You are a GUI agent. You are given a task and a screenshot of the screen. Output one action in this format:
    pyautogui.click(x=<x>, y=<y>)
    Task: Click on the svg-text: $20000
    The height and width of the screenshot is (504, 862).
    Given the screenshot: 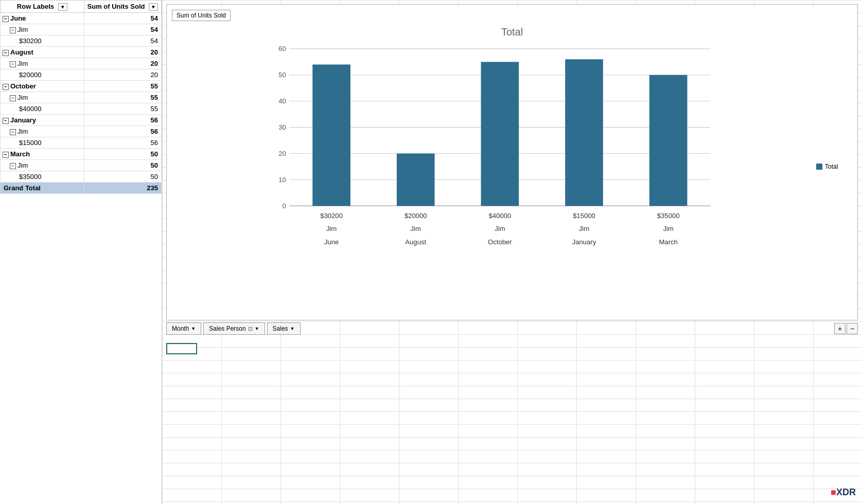 What is the action you would take?
    pyautogui.click(x=416, y=216)
    